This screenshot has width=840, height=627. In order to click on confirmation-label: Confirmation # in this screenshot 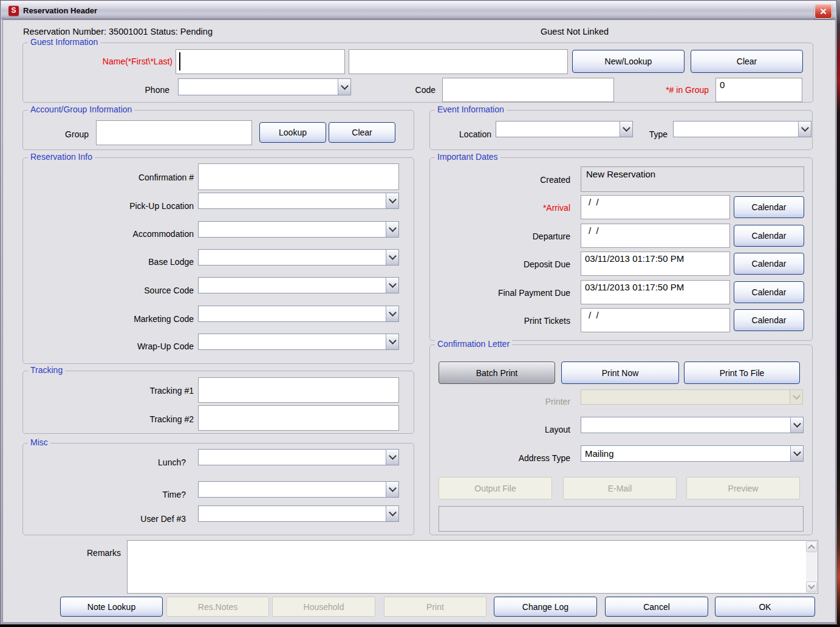, I will do `click(133, 177)`.